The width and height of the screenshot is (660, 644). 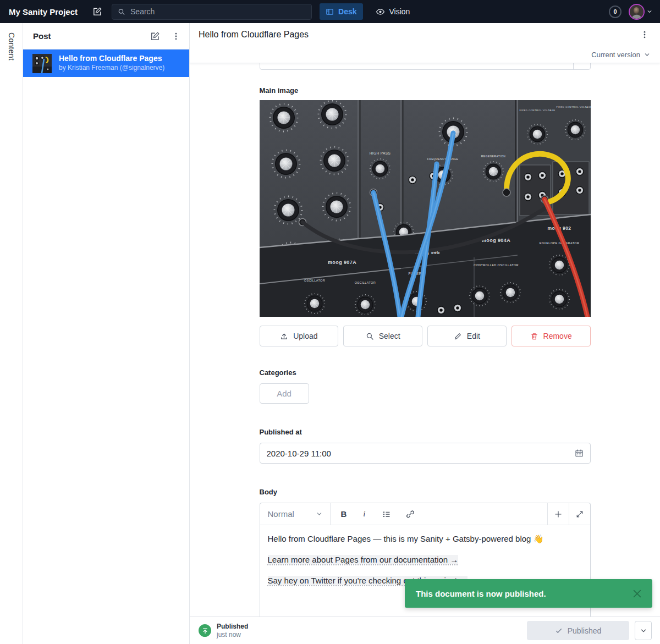 I want to click on svg-text: FREQUENCY RANGE, so click(x=442, y=159).